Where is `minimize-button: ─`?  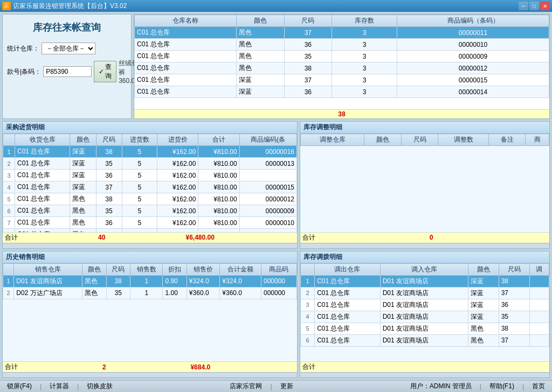 minimize-button: ─ is located at coordinates (523, 6).